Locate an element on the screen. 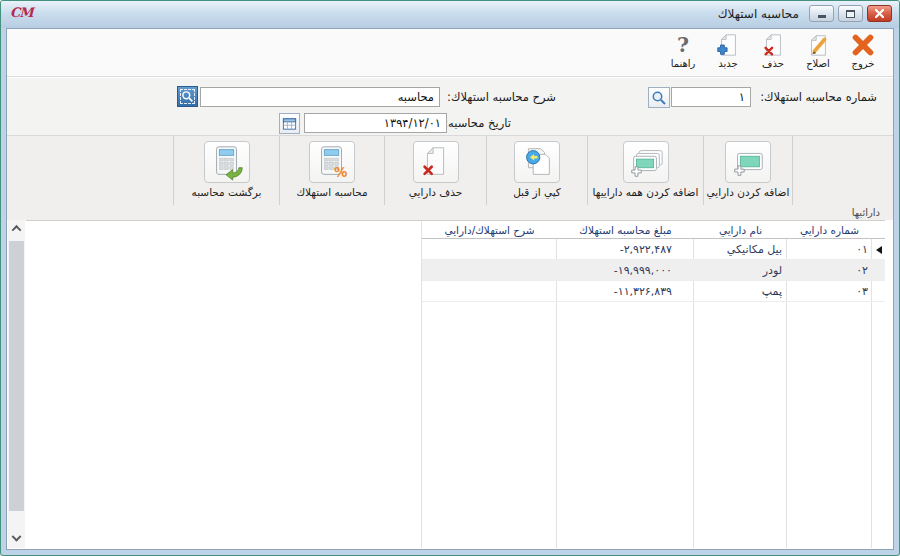 The image size is (900, 556). scrollbar-thumb is located at coordinates (16, 376).